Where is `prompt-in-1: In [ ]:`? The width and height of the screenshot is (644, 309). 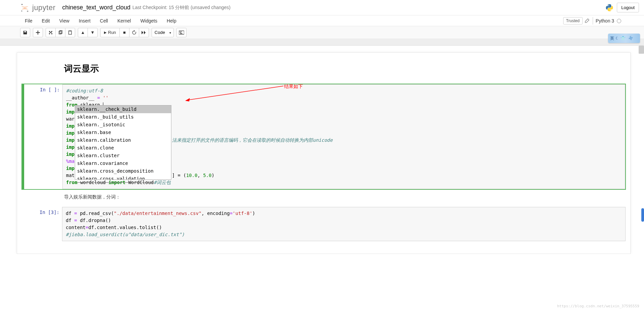 prompt-in-1: In [ ]: is located at coordinates (42, 137).